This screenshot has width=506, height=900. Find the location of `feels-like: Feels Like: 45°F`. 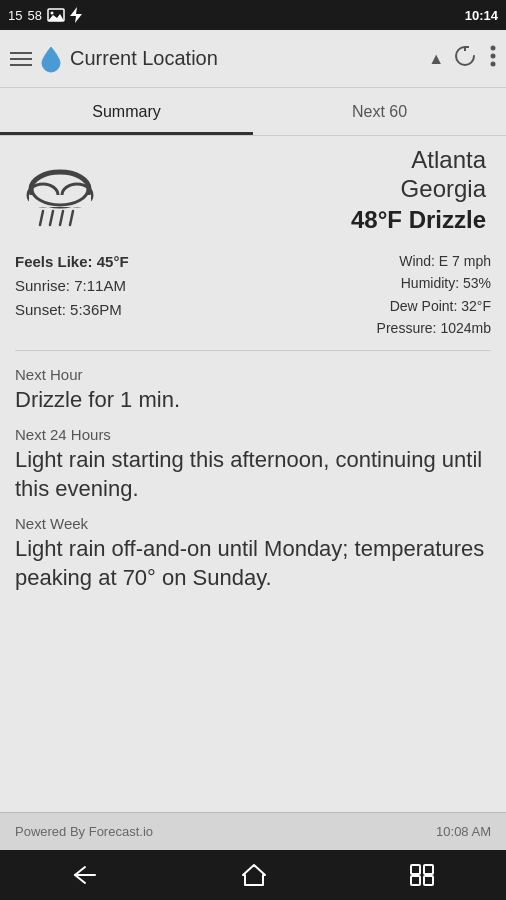

feels-like: Feels Like: 45°F is located at coordinates (134, 262).